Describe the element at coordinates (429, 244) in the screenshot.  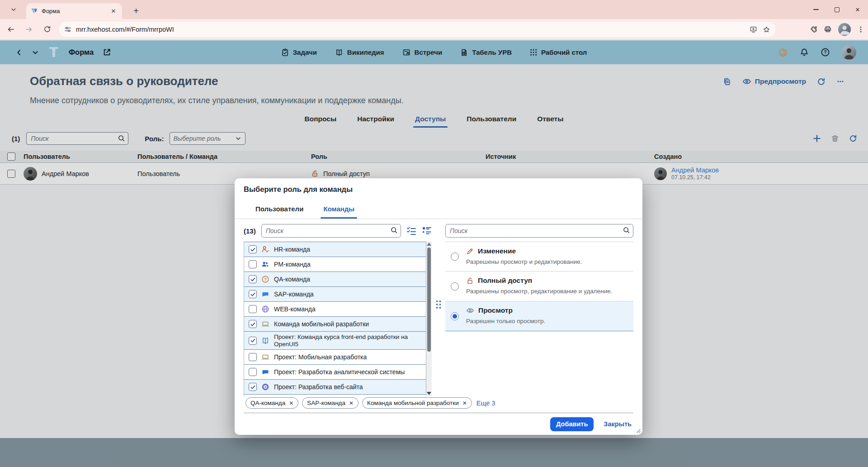
I see `scroll-up-icon` at that location.